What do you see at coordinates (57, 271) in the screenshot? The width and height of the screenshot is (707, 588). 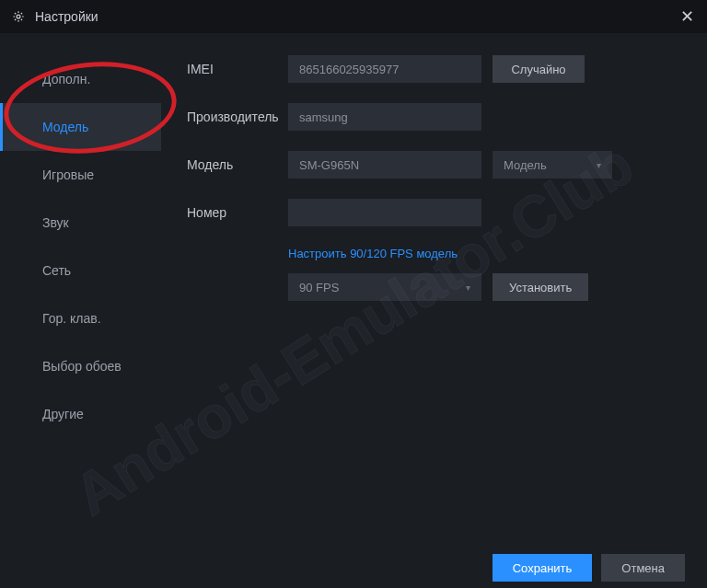 I see `sidebar-item-label: Сеть` at bounding box center [57, 271].